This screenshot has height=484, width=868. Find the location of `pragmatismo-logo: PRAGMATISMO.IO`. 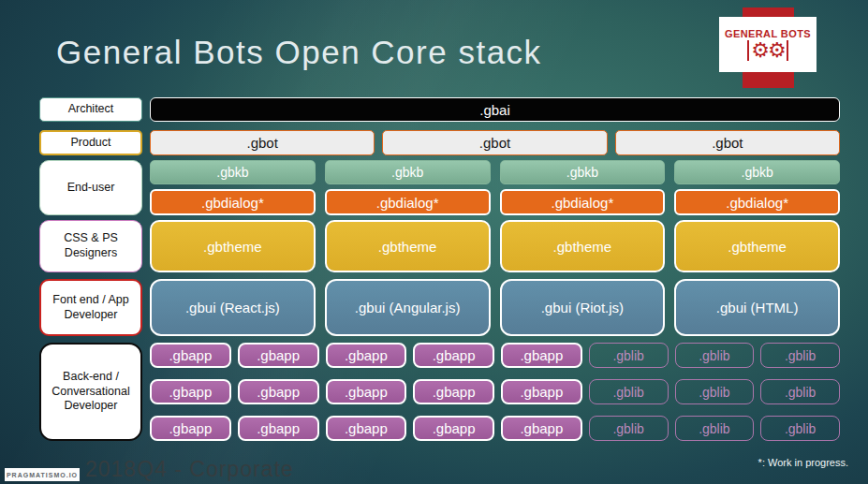

pragmatismo-logo: PRAGMATISMO.IO is located at coordinates (42, 475).